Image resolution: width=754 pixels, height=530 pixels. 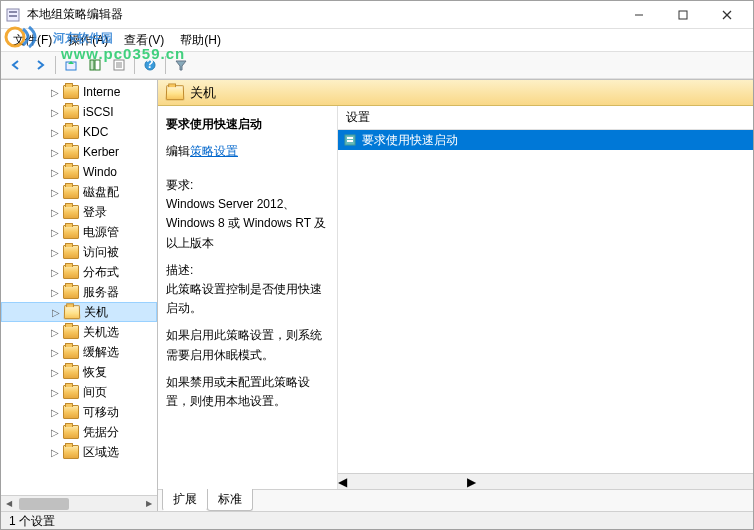 What do you see at coordinates (79, 192) in the screenshot?
I see `tree-item: ▷磁盘配` at bounding box center [79, 192].